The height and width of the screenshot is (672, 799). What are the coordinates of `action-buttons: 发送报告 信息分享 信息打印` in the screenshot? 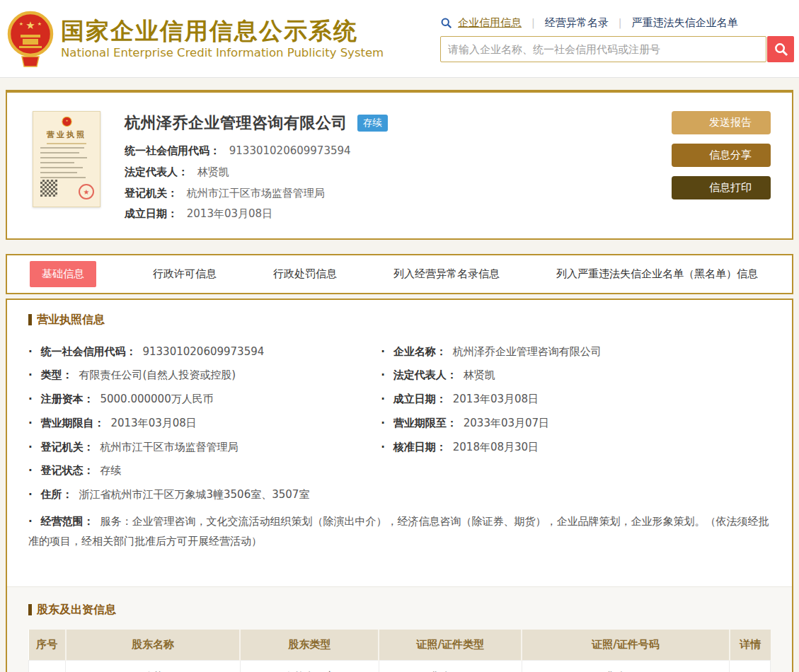 It's located at (721, 166).